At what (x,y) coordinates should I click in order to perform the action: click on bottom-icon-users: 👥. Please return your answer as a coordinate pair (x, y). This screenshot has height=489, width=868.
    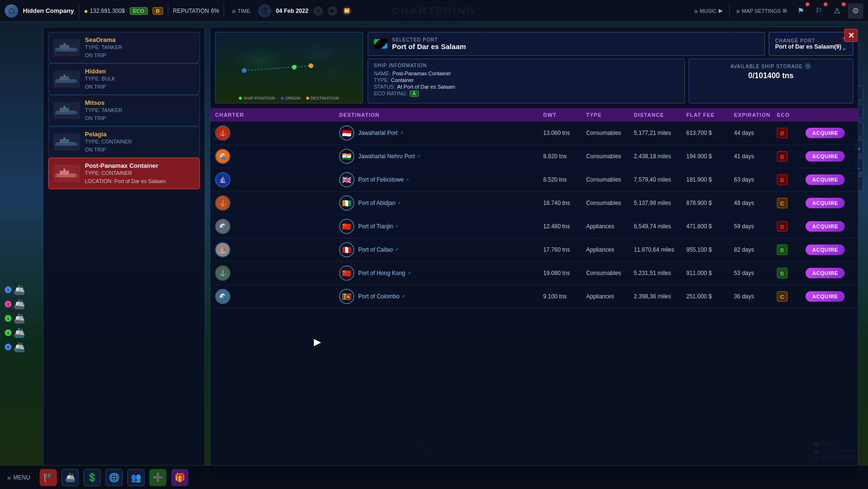
    Looking at the image, I should click on (136, 478).